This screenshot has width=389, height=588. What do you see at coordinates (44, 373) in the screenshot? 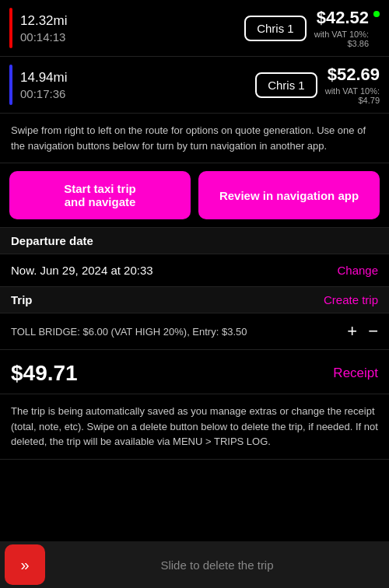
I see `total-amount: $49.71` at bounding box center [44, 373].